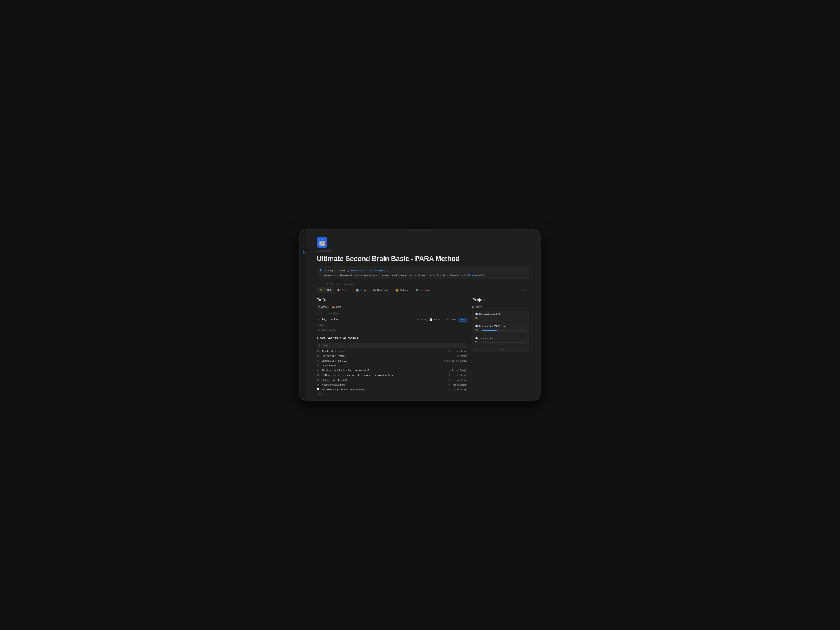  What do you see at coordinates (501, 349) in the screenshot?
I see `project-add-button: + New` at bounding box center [501, 349].